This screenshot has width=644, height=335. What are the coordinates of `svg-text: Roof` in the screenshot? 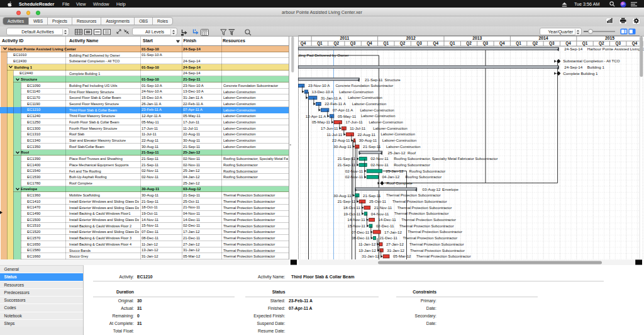 It's located at (411, 152).